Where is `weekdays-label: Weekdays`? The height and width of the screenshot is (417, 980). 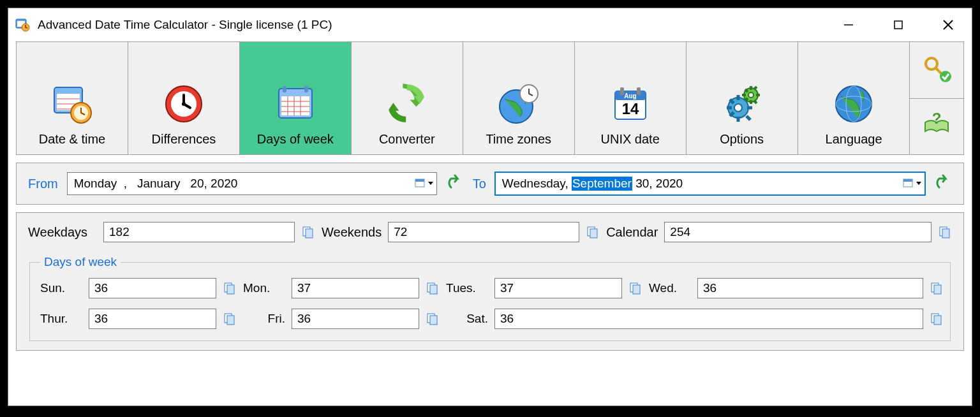 weekdays-label: Weekdays is located at coordinates (63, 232).